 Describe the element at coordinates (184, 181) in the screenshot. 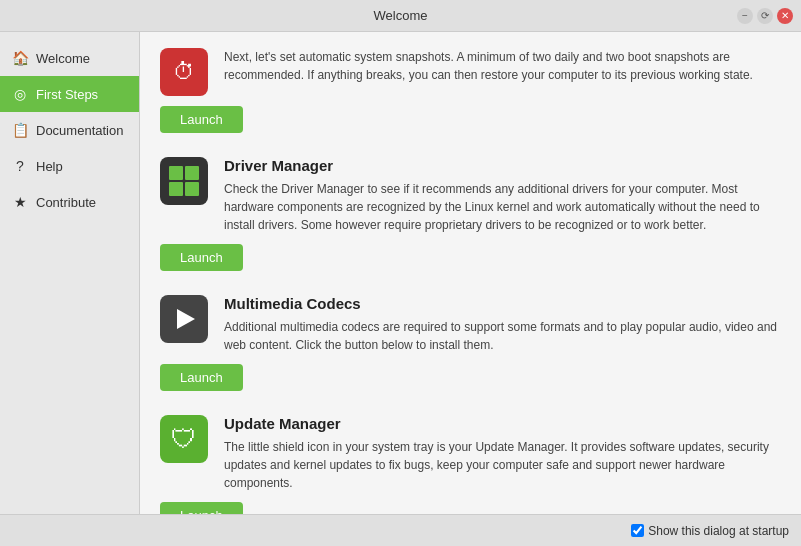

I see `driver-icon` at that location.